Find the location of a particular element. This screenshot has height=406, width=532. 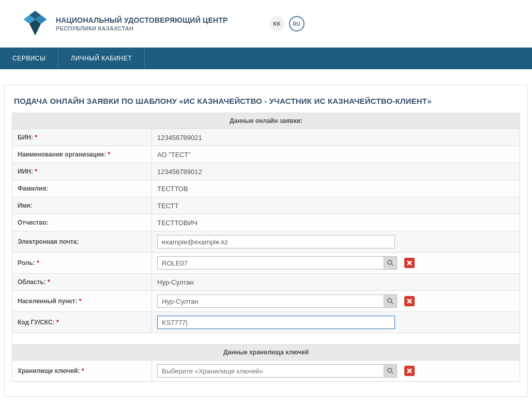

label-storage: Хранилище ключей: * is located at coordinates (82, 371).